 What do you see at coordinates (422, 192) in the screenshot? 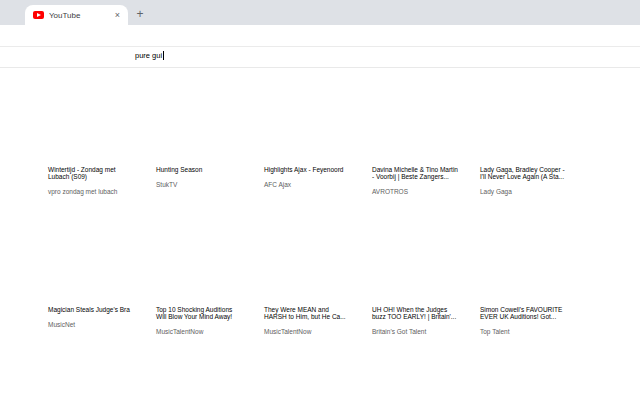
I see `video-channel: AVROTROS` at bounding box center [422, 192].